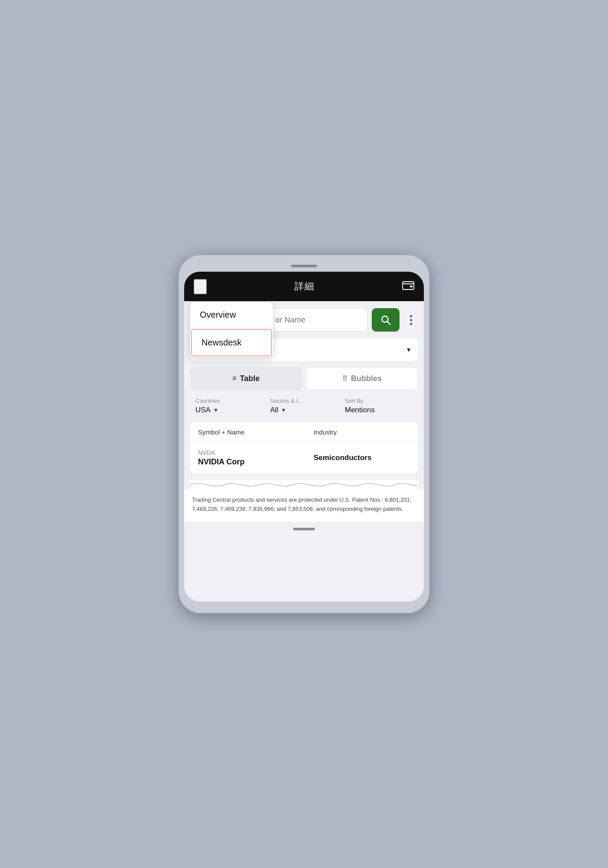  Describe the element at coordinates (216, 410) in the screenshot. I see `countries-chevron: ▼` at that location.